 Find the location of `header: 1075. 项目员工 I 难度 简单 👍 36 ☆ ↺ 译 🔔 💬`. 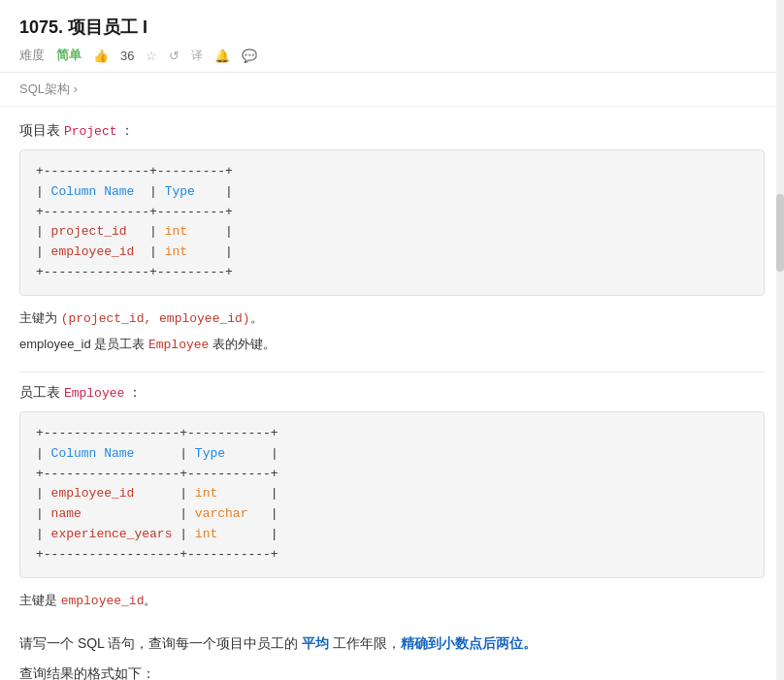

header: 1075. 项目员工 I 难度 简单 👍 36 ☆ ↺ 译 🔔 💬 is located at coordinates (392, 37).